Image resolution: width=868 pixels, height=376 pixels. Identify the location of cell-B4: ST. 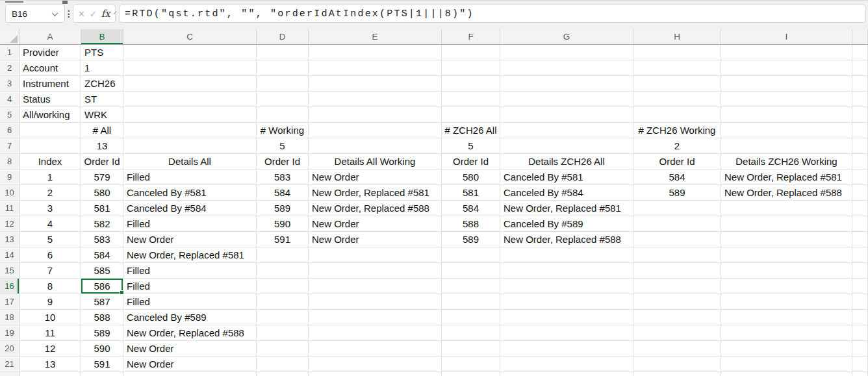
(103, 99).